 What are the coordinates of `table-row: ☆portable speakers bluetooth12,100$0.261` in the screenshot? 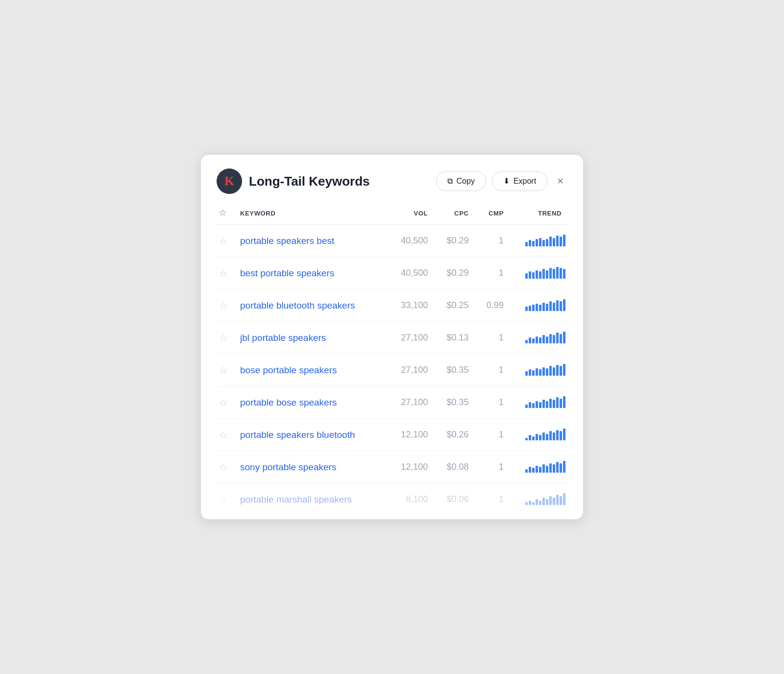 It's located at (392, 435).